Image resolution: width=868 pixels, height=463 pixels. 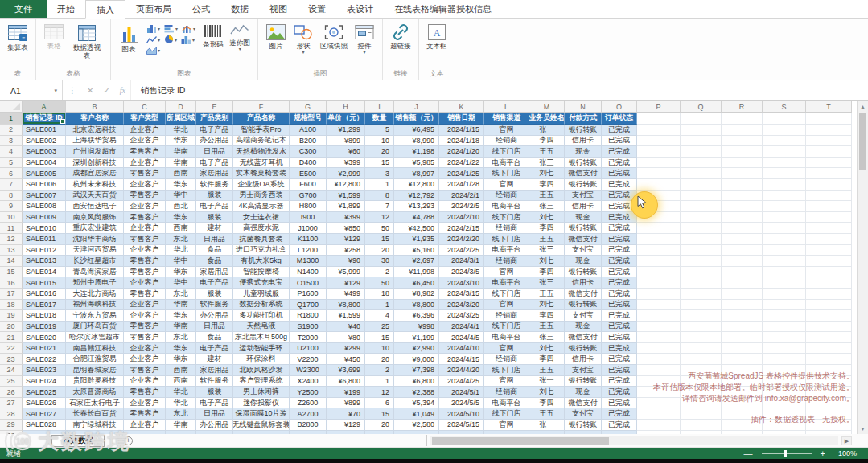 What do you see at coordinates (346, 349) in the screenshot?
I see `cell: ¥299` at bounding box center [346, 349].